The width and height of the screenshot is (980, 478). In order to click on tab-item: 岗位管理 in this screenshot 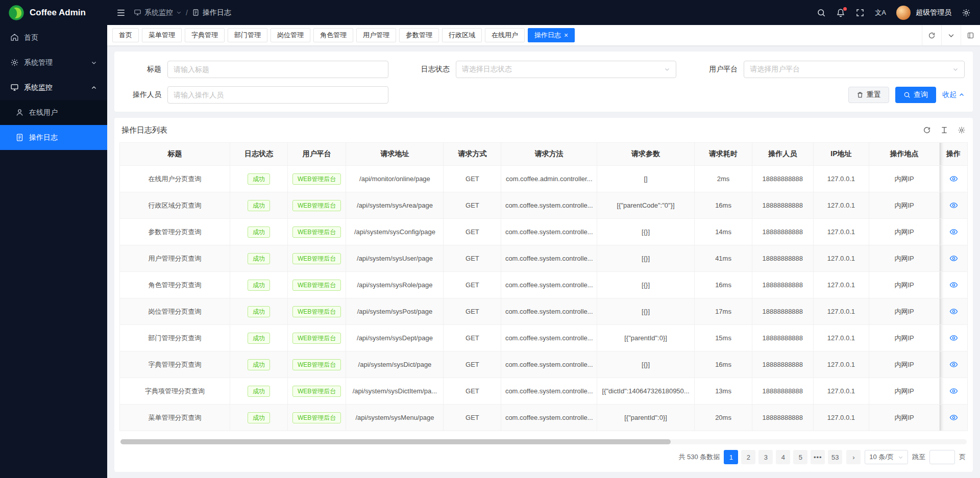, I will do `click(290, 35)`.